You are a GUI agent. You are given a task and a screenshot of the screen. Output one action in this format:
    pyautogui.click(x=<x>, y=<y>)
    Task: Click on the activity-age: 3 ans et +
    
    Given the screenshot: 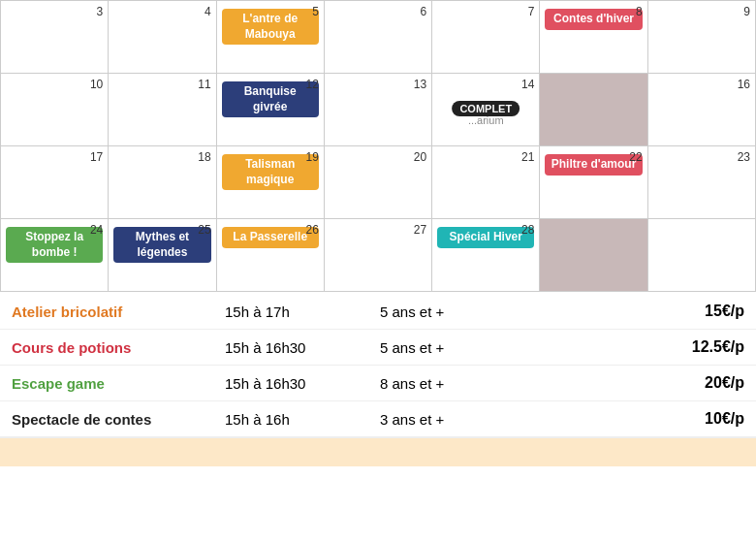 What is the action you would take?
    pyautogui.click(x=446, y=419)
    